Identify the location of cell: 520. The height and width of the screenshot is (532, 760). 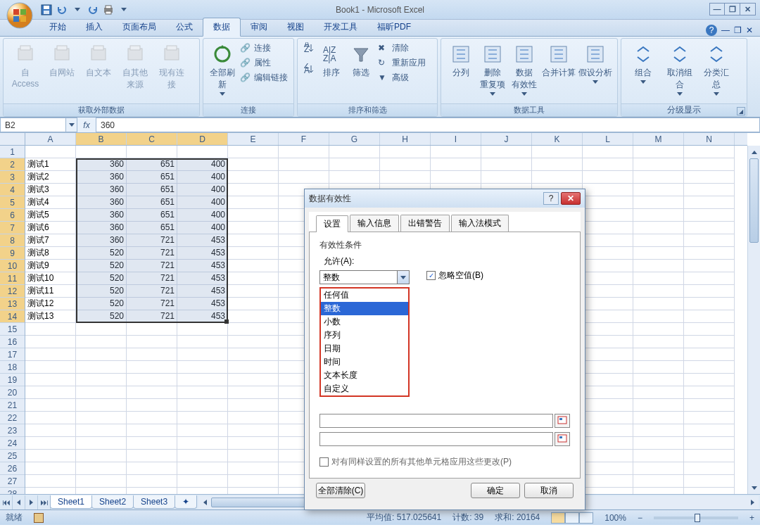
(101, 317).